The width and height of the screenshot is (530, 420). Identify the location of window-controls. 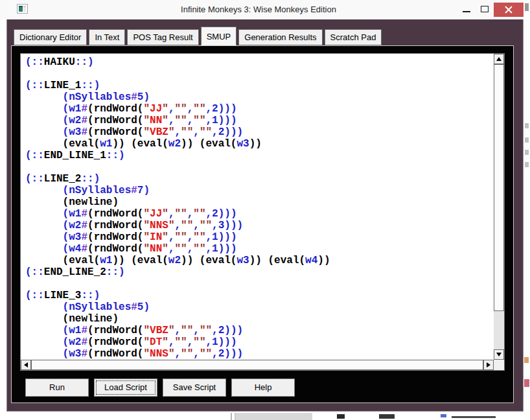
(490, 9).